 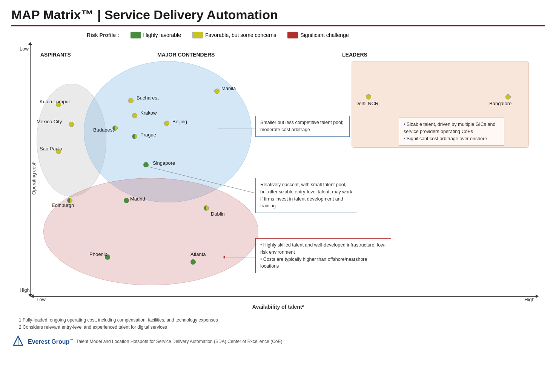 I want to click on page-title: MAP Matrix™ | Service Delivery Automatio…, so click(x=278, y=17).